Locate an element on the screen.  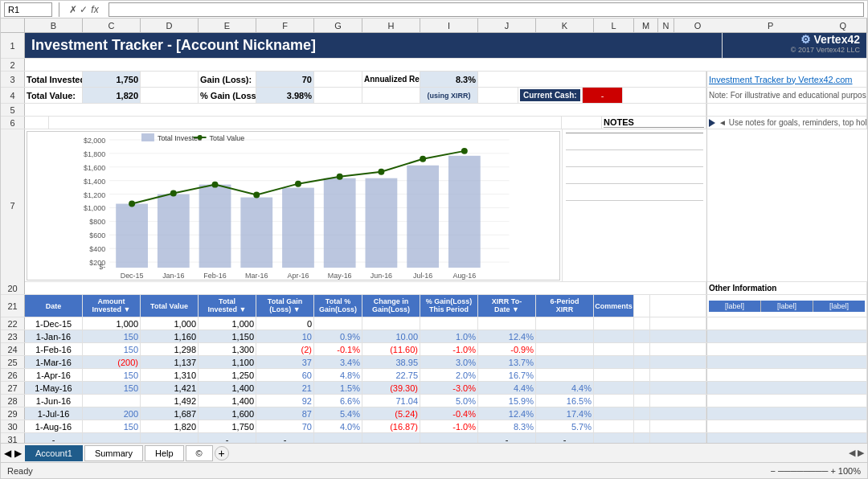
notes-arrow: ◄ Use notes for goals, reminders, top ho… is located at coordinates (787, 122).